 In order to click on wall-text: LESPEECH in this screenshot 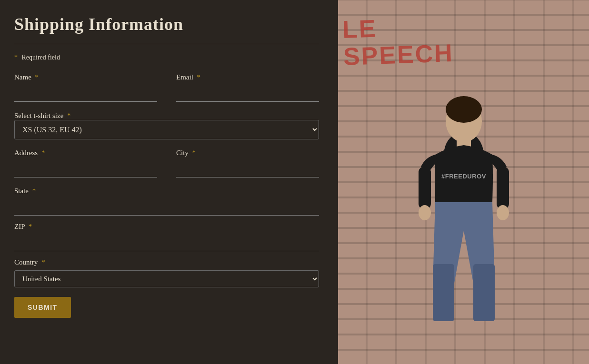, I will do `click(398, 41)`.